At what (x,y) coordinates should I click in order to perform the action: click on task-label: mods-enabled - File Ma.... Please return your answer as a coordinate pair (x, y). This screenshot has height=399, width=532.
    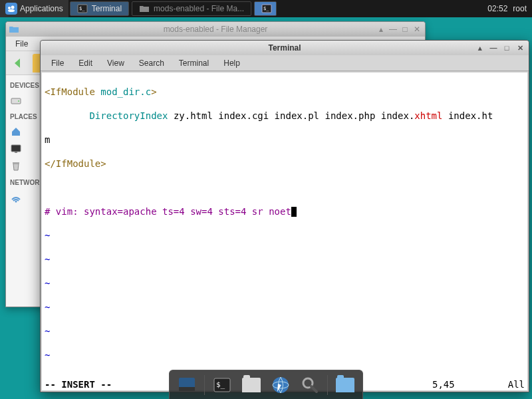
    Looking at the image, I should click on (199, 9).